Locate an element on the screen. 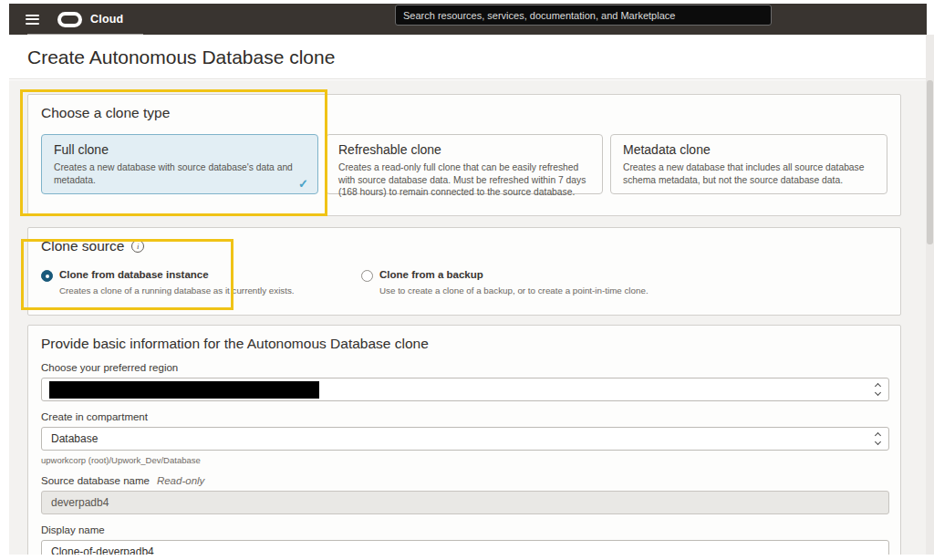 The image size is (934, 560). clone-type-heading: Choose a clone type is located at coordinates (464, 113).